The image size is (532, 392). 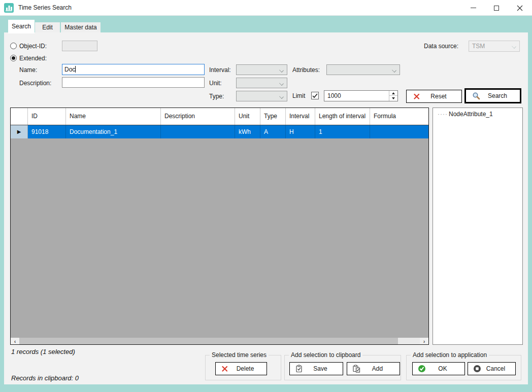 I want to click on column-header-type: Type, so click(x=273, y=117).